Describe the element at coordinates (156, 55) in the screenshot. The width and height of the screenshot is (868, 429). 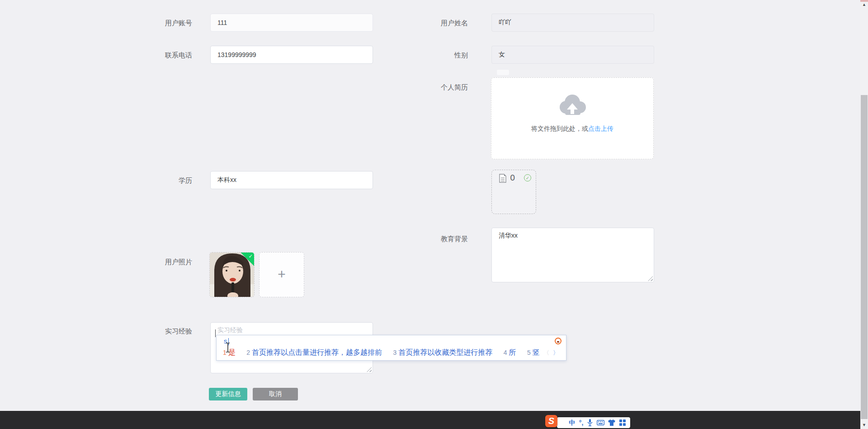
I see `phone-label: 联系电话` at that location.